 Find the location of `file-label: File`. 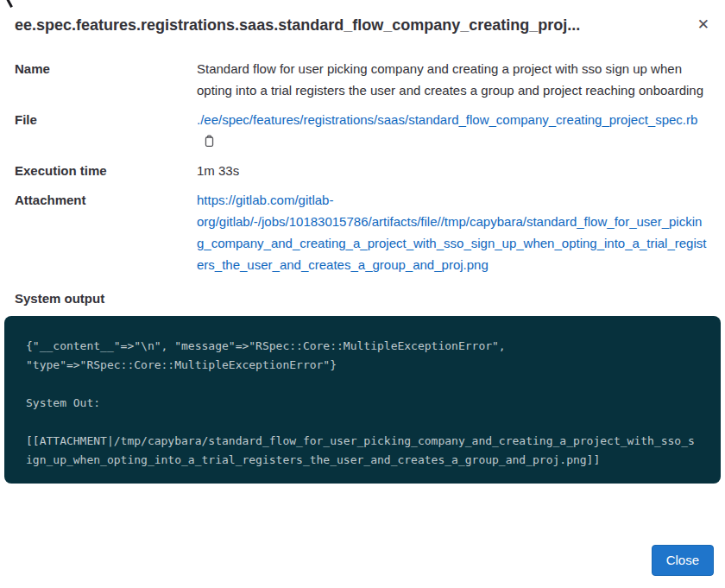

file-label: File is located at coordinates (105, 130).